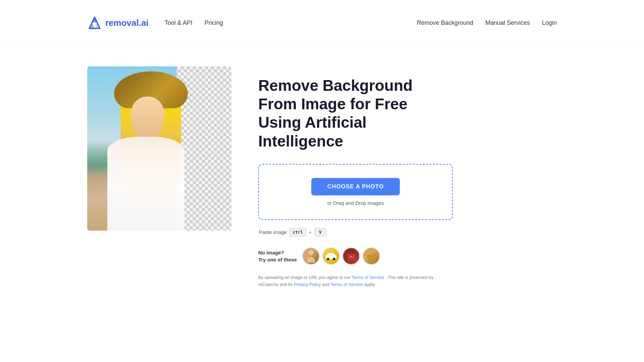  What do you see at coordinates (127, 23) in the screenshot?
I see `logo-text: removal.ai` at bounding box center [127, 23].